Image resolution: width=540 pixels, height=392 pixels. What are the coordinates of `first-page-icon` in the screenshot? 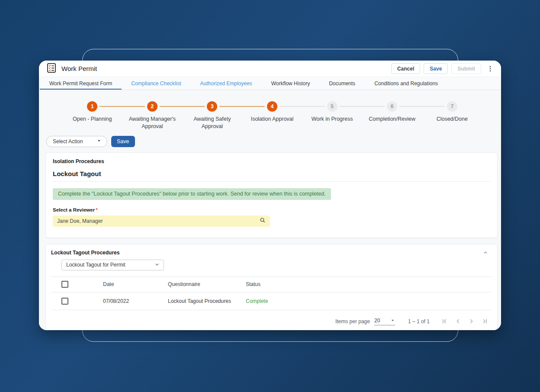 It's located at (445, 321).